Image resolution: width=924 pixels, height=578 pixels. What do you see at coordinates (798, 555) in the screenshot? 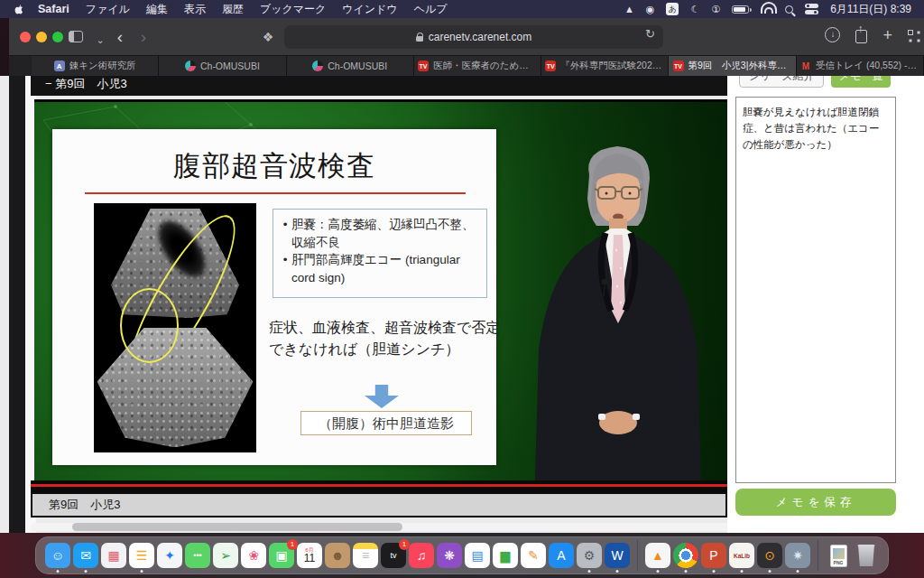
I see `dock-media-app-icon: ✷` at bounding box center [798, 555].